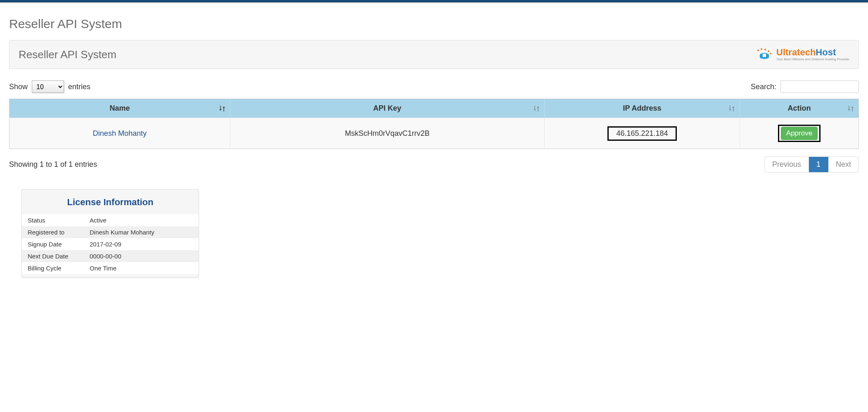 This screenshot has width=868, height=412. What do you see at coordinates (110, 232) in the screenshot?
I see `license-row: Registered to Dinesh Kumar Mohanty` at bounding box center [110, 232].